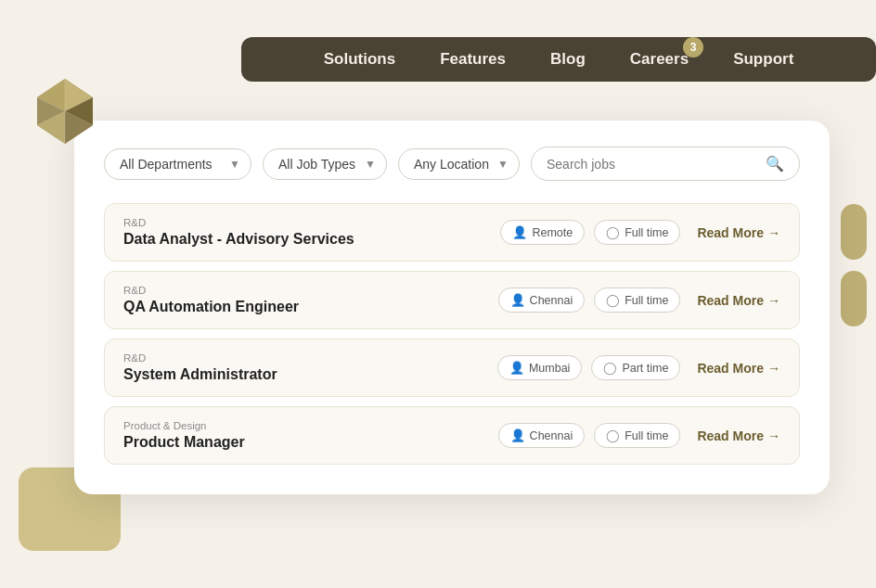  What do you see at coordinates (360, 59) in the screenshot?
I see `nav-item-solutions: Solutions` at bounding box center [360, 59].